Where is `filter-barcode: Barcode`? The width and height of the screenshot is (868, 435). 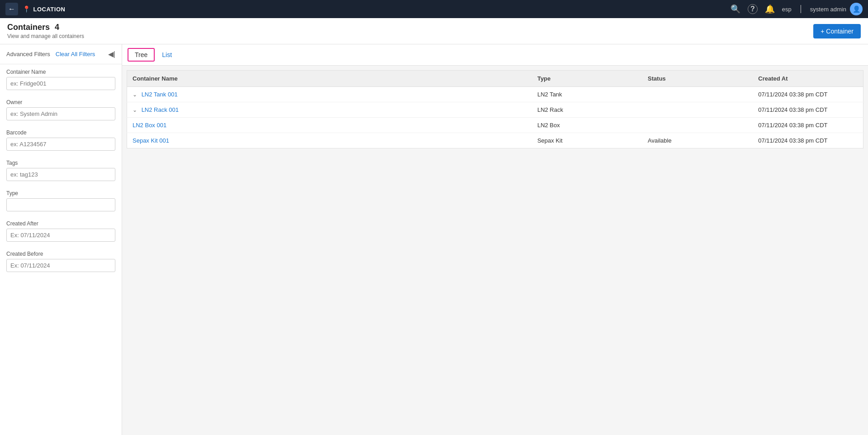
filter-barcode: Barcode is located at coordinates (61, 140).